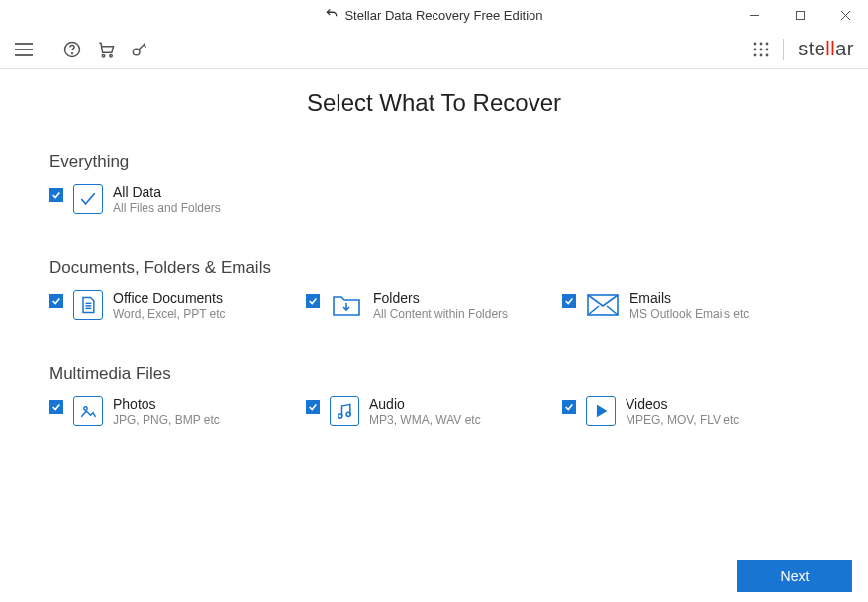 The height and width of the screenshot is (602, 868). I want to click on checkbox-emails, so click(569, 301).